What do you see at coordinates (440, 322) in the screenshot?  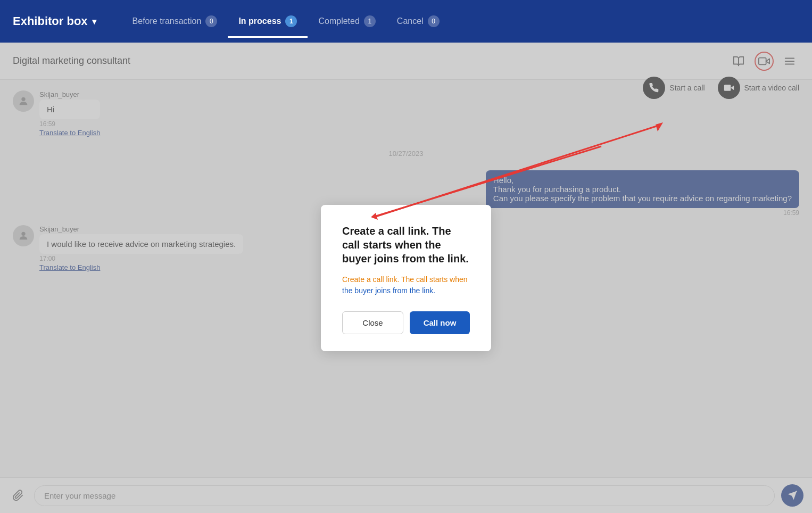 I see `call-now-button: Call now` at bounding box center [440, 322].